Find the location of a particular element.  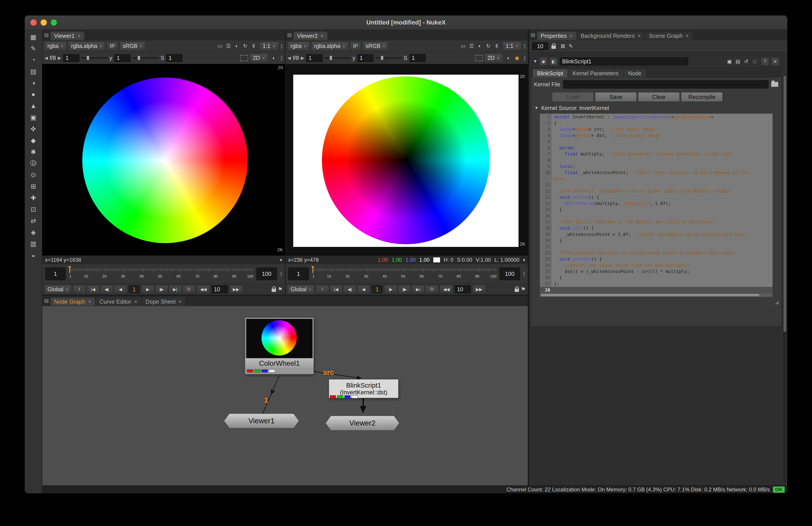

node-class-icon: ◉ is located at coordinates (543, 61).